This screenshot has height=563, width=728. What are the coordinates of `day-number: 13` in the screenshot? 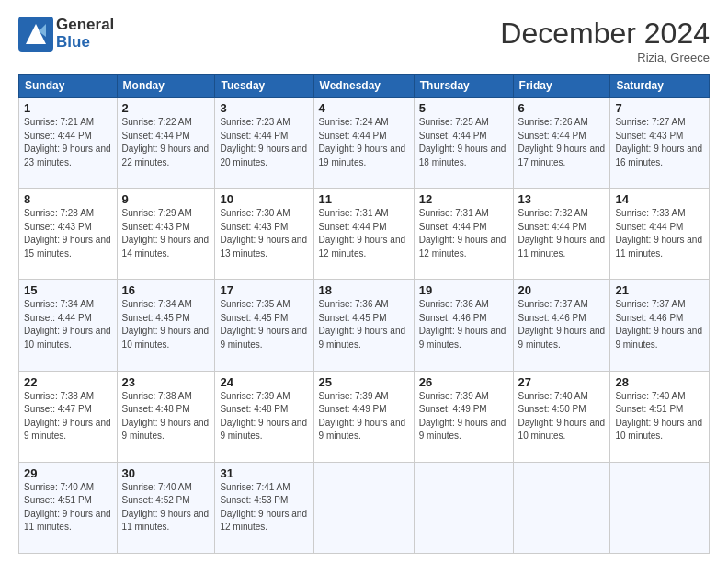 It's located at (563, 199).